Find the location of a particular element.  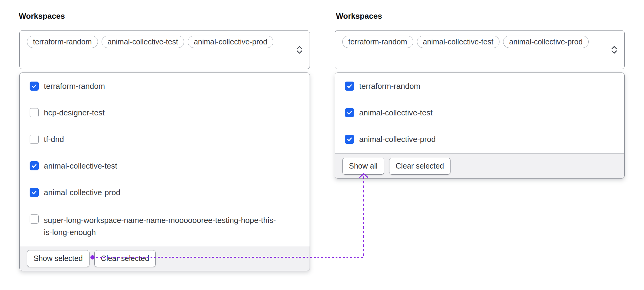

show-selected-button: Show selected is located at coordinates (58, 259).